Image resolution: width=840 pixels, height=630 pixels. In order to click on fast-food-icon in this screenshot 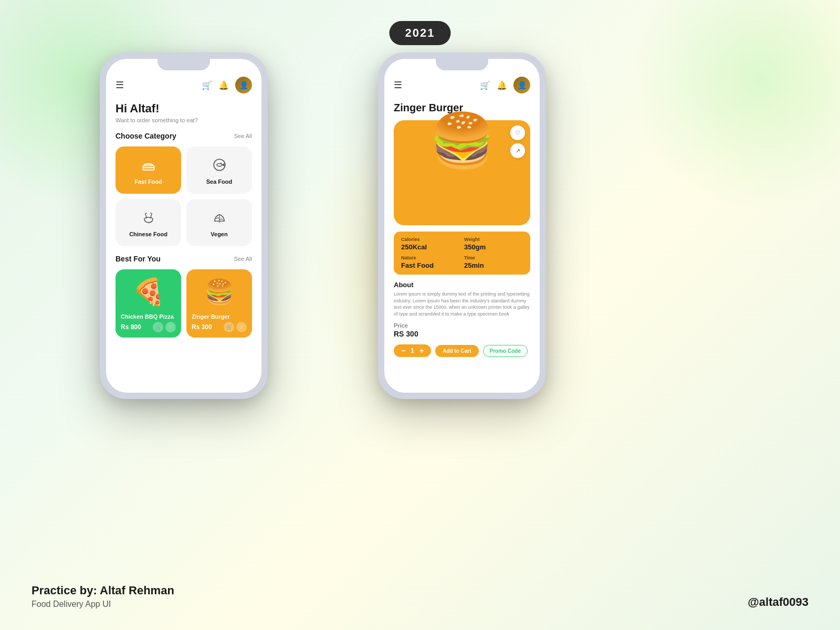, I will do `click(149, 165)`.